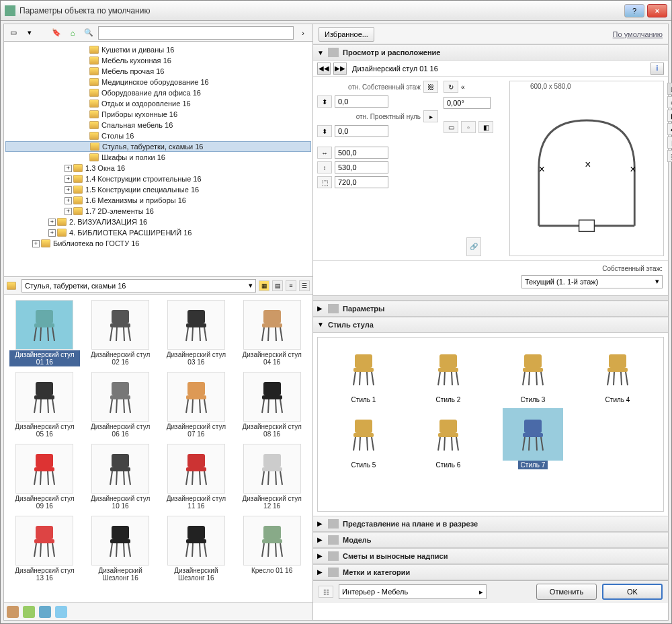 This screenshot has height=624, width=672. Describe the element at coordinates (486, 127) in the screenshot. I see `mirror-d-icon: ◧` at that location.